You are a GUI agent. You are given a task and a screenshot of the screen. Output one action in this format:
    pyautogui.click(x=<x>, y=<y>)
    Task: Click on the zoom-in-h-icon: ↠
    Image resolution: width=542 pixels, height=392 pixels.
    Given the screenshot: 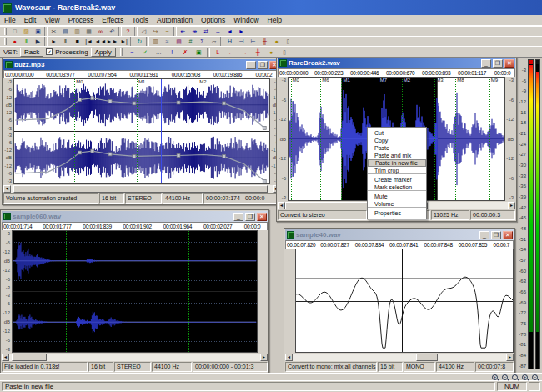 What is the action you would take?
    pyautogui.click(x=195, y=32)
    